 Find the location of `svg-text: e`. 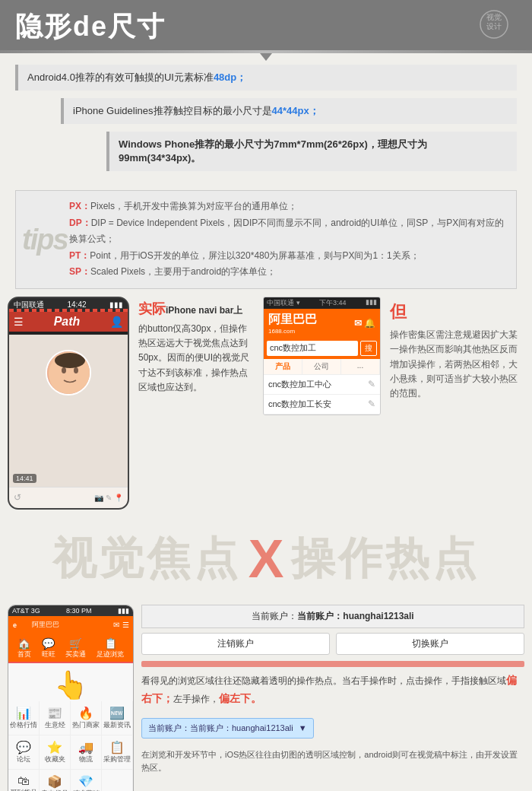

svg-text: e is located at coordinates (15, 624).